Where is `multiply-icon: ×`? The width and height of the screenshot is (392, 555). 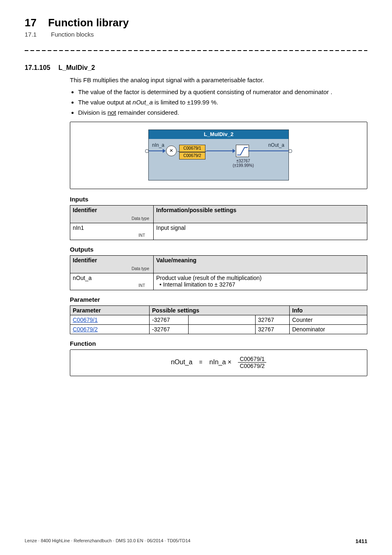 multiply-icon: × is located at coordinates (171, 151).